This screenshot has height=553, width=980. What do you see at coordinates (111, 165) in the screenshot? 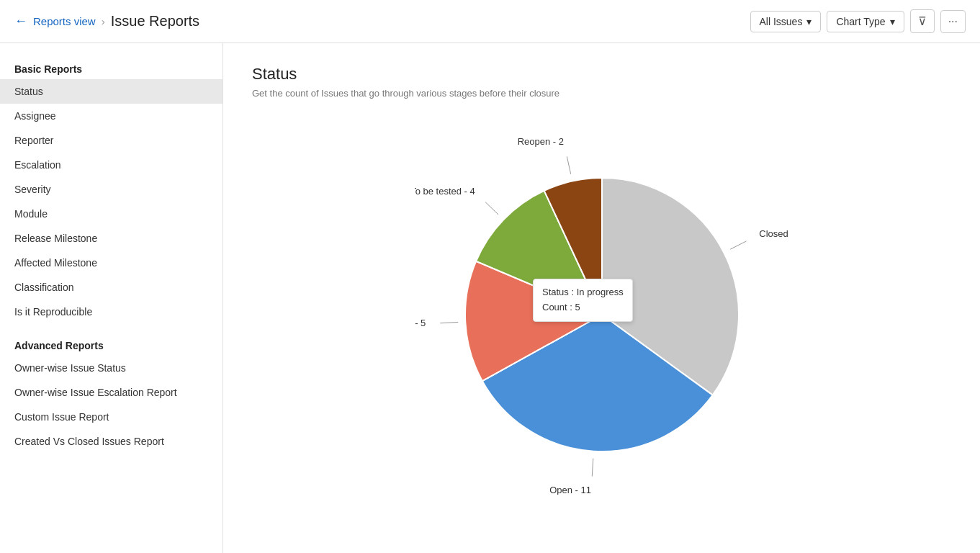
I see `sidebar-item-escalation: Escalation` at bounding box center [111, 165].